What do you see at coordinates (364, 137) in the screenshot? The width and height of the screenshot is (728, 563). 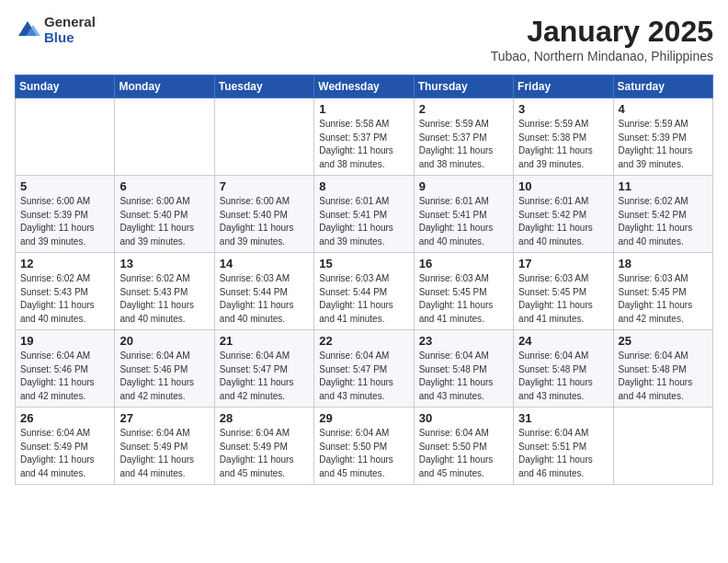 I see `week-row-1: 1Sunrise: 5:58 AM Sunset: 5:37 PM Daylig…` at bounding box center [364, 137].